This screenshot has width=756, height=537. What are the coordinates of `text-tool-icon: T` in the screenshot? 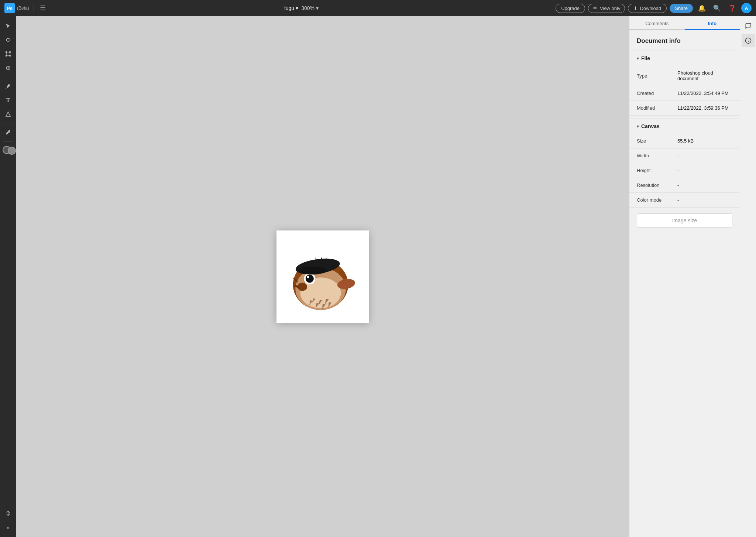 It's located at (8, 100).